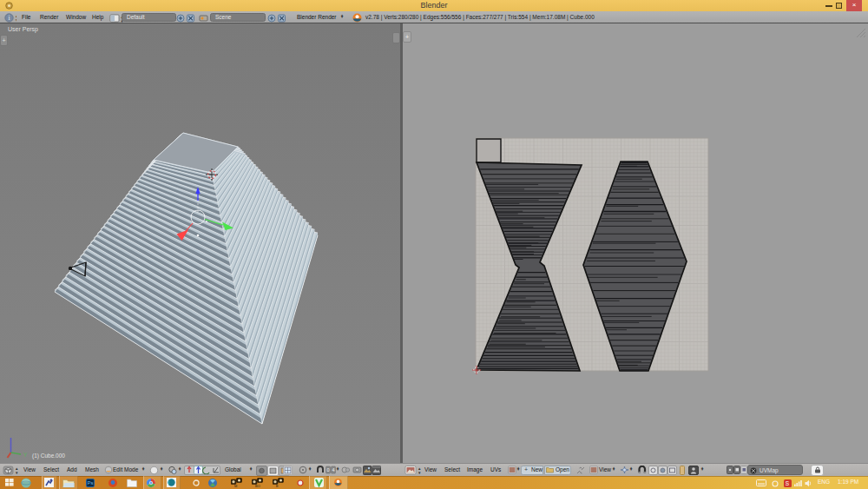  Describe the element at coordinates (9, 17) in the screenshot. I see `svg-text: i` at that location.